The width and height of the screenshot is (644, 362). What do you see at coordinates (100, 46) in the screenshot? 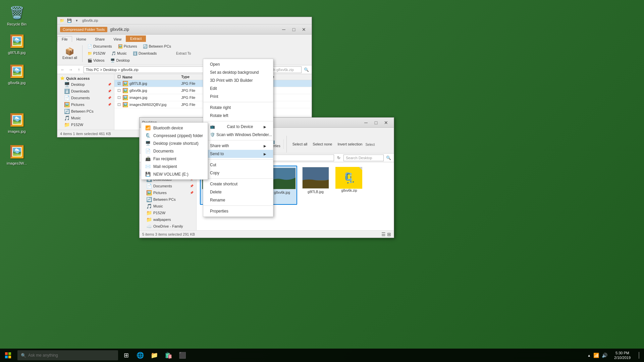
I see `shortcut-documents: 📄 Documents` at bounding box center [100, 46].